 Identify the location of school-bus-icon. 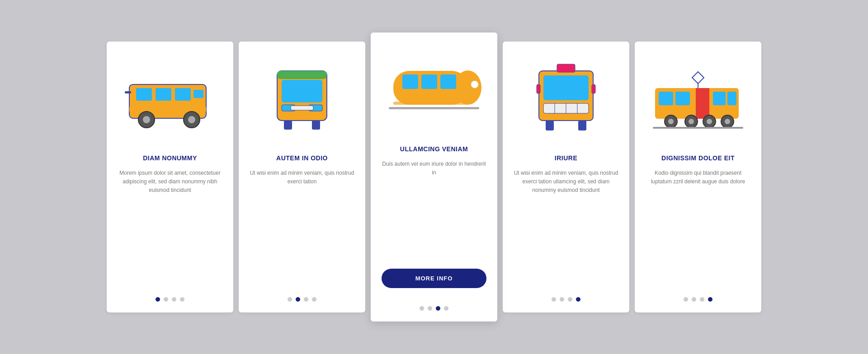
(566, 100).